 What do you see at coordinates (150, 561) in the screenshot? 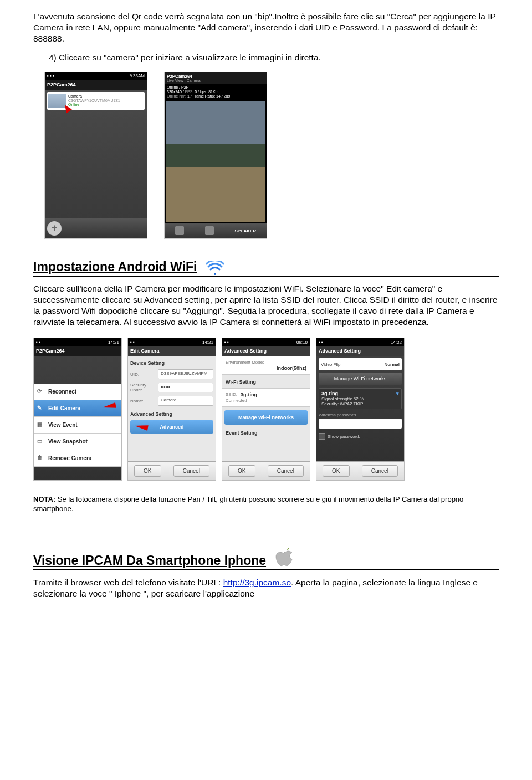
I see `heading-text: Visione IPCAM Da Smartphone Iphone` at bounding box center [150, 561].